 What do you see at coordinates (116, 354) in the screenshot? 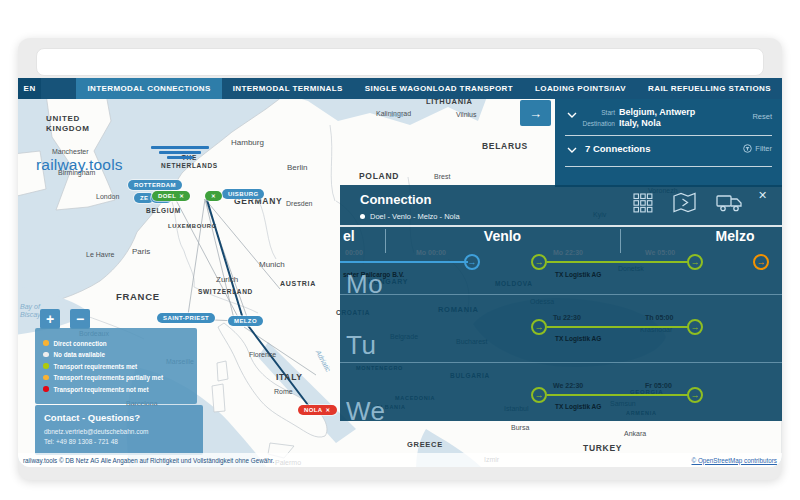
I see `legend-item-no-data-available: No data available` at bounding box center [116, 354].